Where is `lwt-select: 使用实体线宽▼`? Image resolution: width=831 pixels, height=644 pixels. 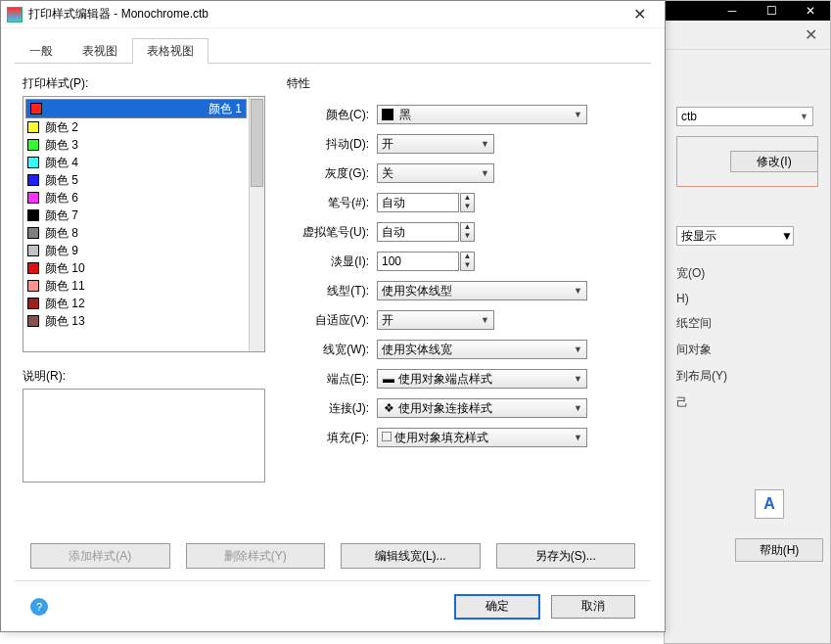
lwt-select: 使用实体线宽▼ is located at coordinates (482, 349).